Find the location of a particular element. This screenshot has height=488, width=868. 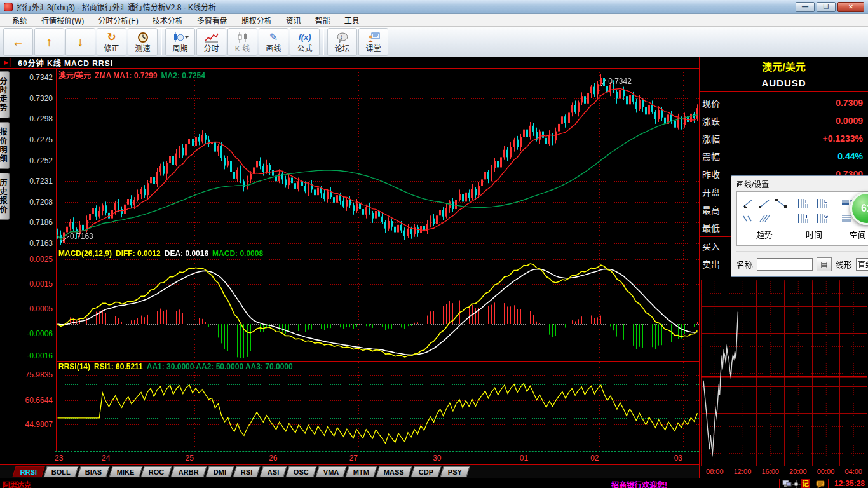

indicator-tab-label: RSI is located at coordinates (247, 472).